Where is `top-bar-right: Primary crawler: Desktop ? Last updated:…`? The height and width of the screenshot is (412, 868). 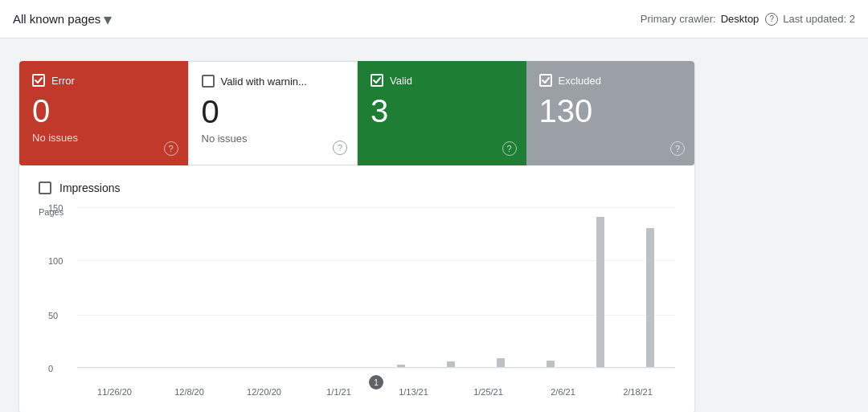
top-bar-right: Primary crawler: Desktop ? Last updated:… is located at coordinates (747, 19).